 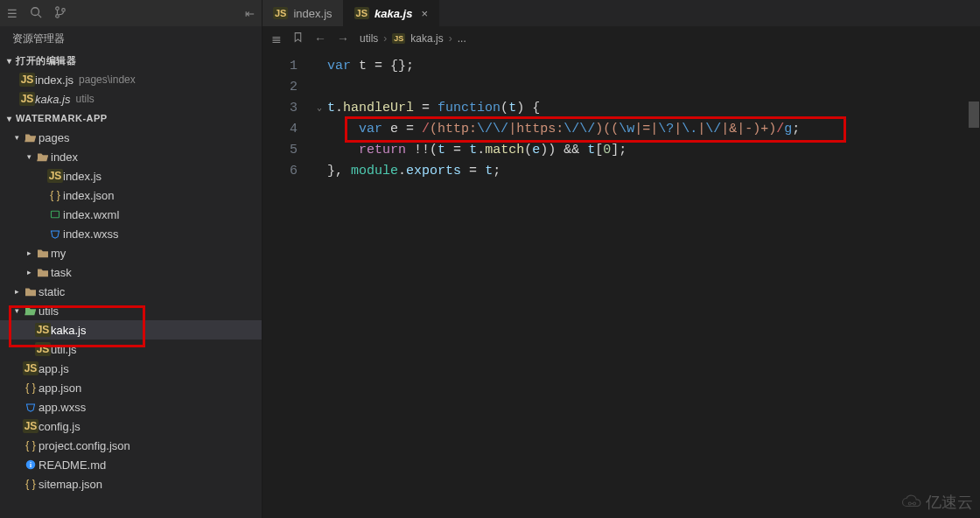 I want to click on code-line: t.handleUrl = function(t) {, so click(x=564, y=108).